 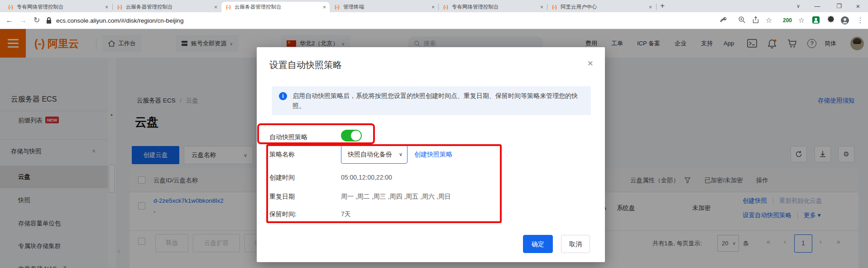 What do you see at coordinates (283, 96) in the screenshot?
I see `info-icon: i` at bounding box center [283, 96].